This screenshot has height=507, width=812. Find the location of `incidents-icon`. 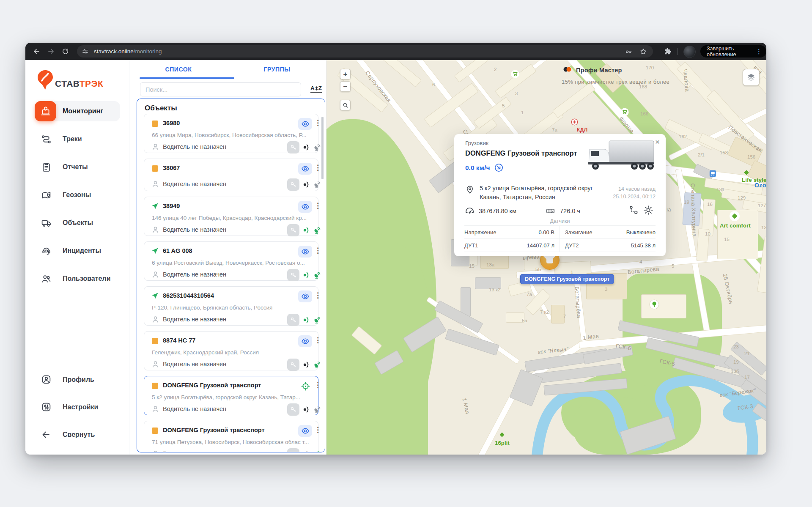

incidents-icon is located at coordinates (46, 251).